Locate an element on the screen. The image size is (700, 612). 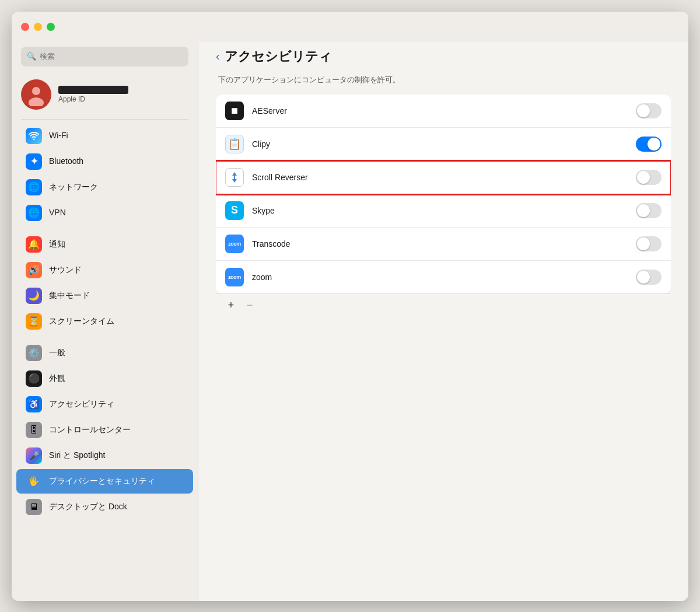
sidebar-item-wifi: Wi-Fi is located at coordinates (105, 136).